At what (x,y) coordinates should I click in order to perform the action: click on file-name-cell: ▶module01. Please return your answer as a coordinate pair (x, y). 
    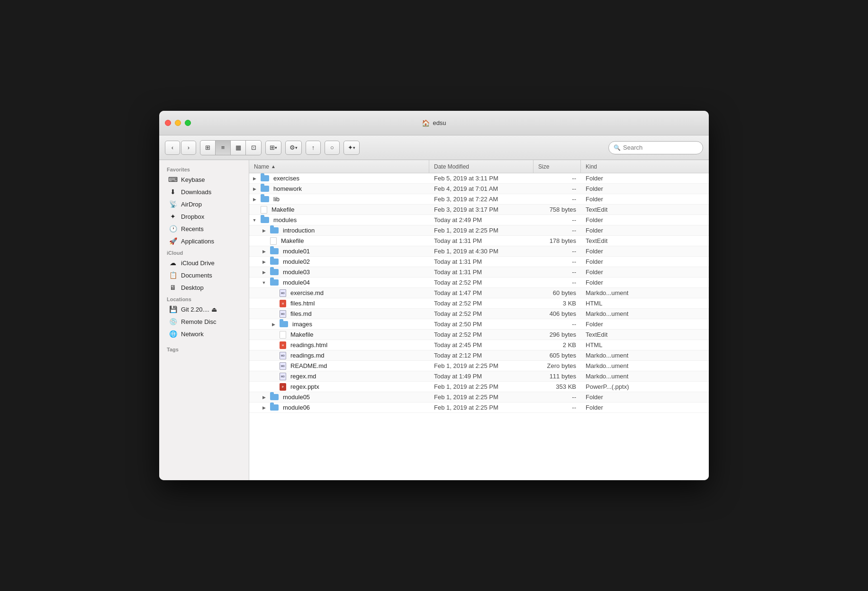
    Looking at the image, I should click on (339, 251).